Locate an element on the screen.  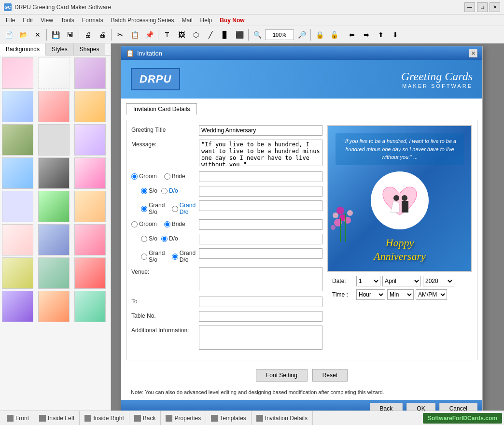
greeting-title-input is located at coordinates (261, 130).